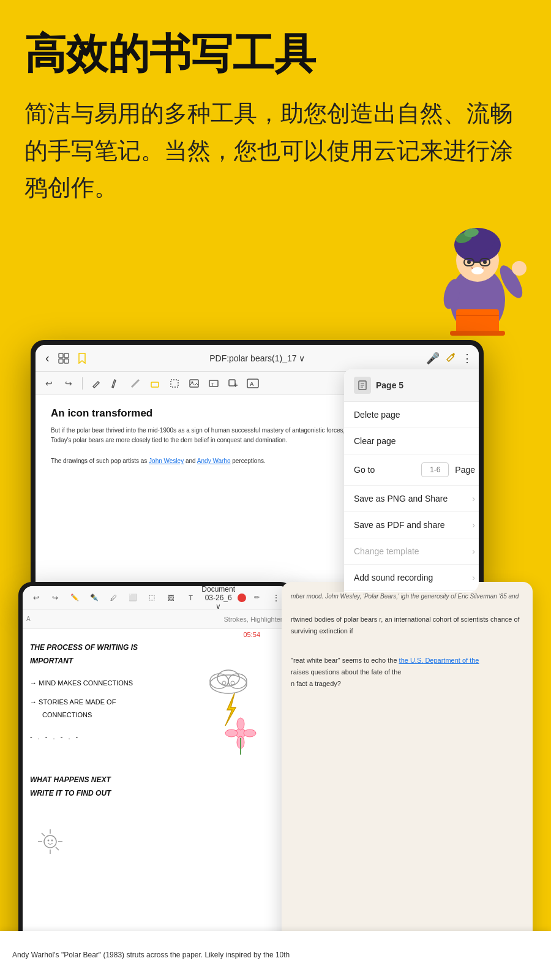 The image size is (551, 980). What do you see at coordinates (171, 598) in the screenshot?
I see `small-image-button: 🖼` at bounding box center [171, 598].